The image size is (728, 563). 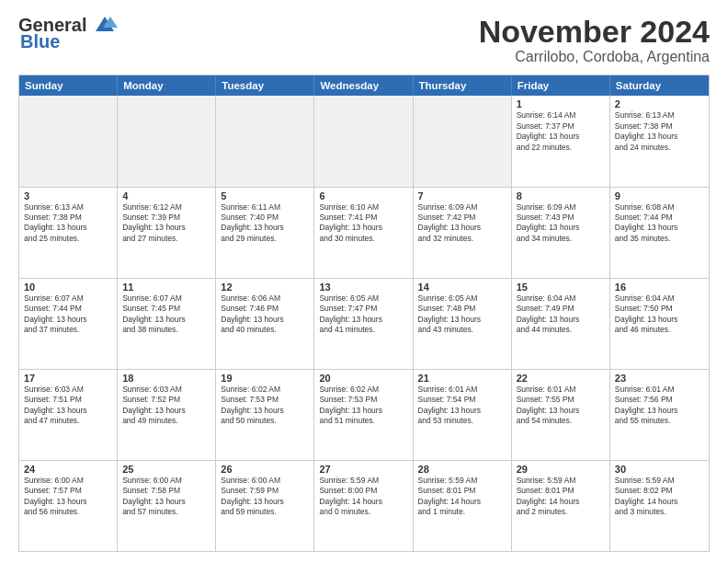 I want to click on calendar-cell-r3c2: 19Sunrise: 6:02 AM Sunset: 7:53 PM Dayli…, so click(x=265, y=415).